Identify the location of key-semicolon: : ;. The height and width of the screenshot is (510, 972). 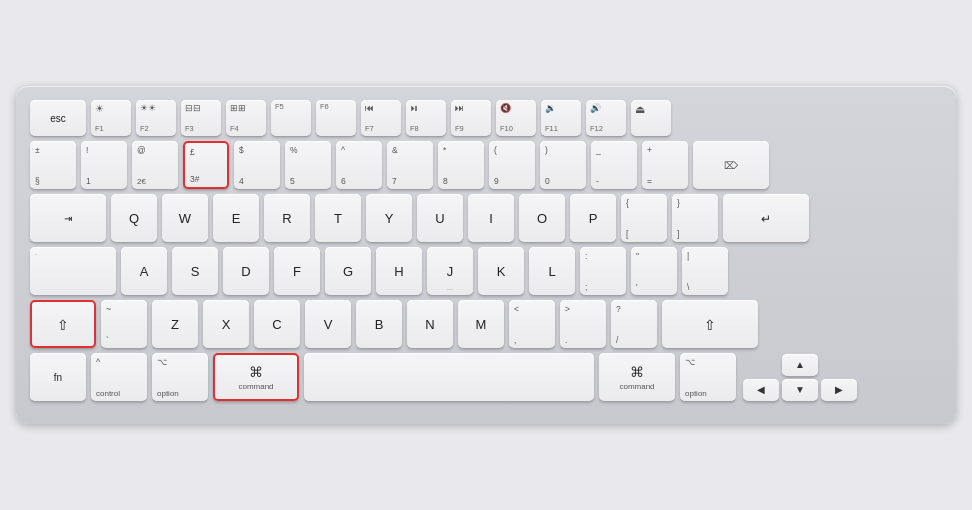
(603, 271).